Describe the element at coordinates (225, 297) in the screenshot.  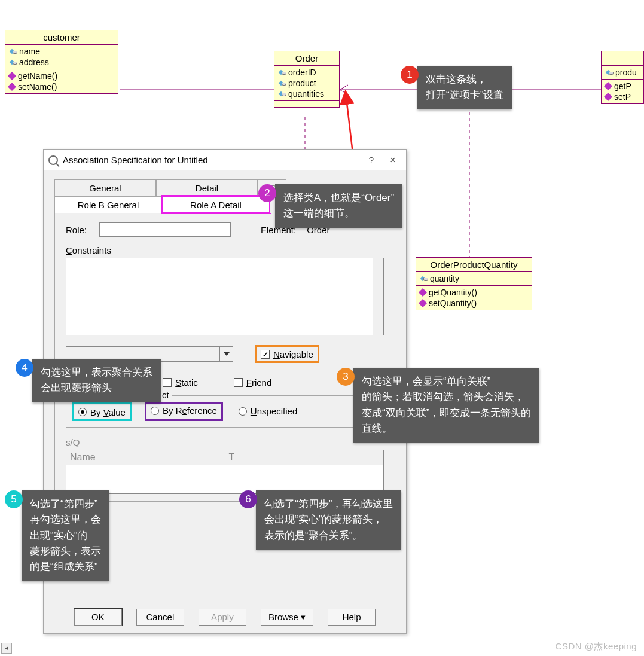
I see `constraints-textarea` at that location.